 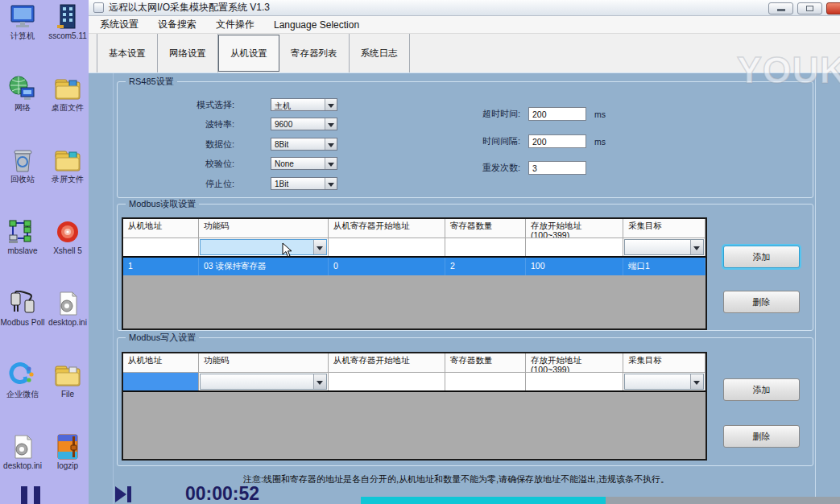 What do you see at coordinates (68, 35) in the screenshot?
I see `desktop-icon-sscom: sscom5.11` at bounding box center [68, 35].